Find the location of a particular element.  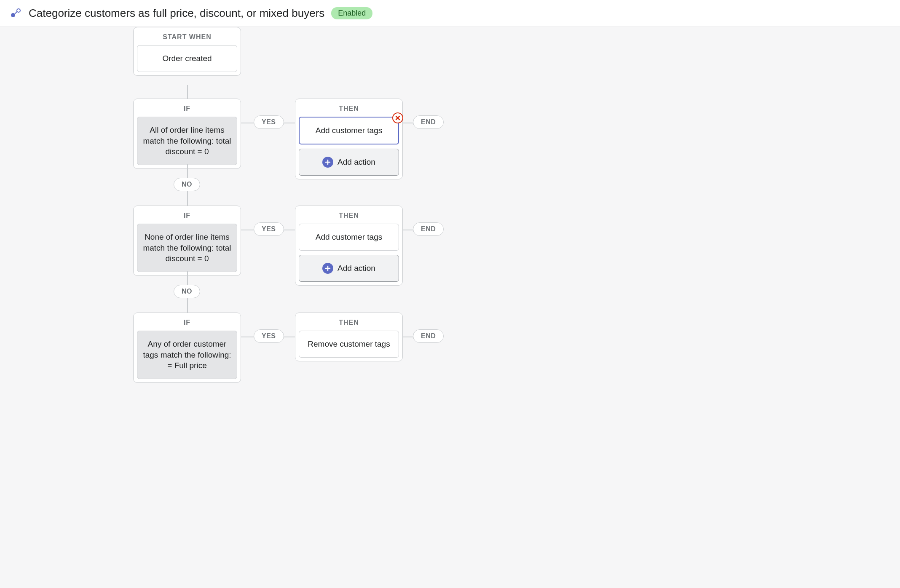

status-badge: Enabled is located at coordinates (352, 13).